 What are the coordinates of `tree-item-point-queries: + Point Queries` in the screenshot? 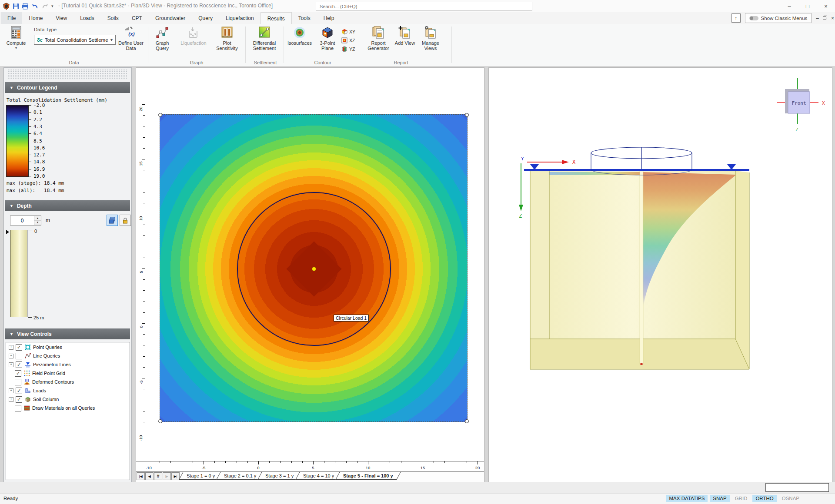 It's located at (69, 347).